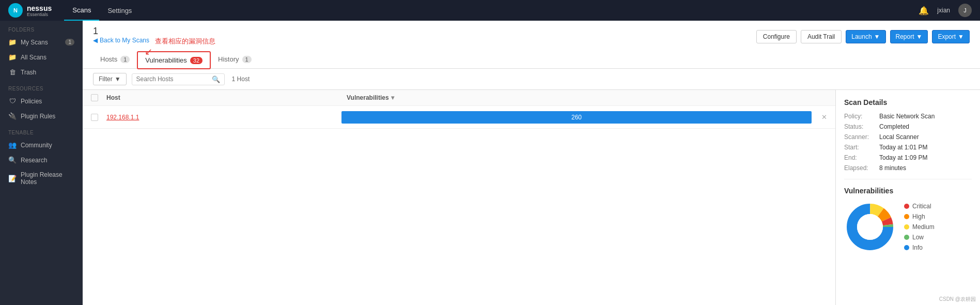 This screenshot has width=980, height=305. What do you see at coordinates (893, 168) in the screenshot?
I see `elapsed-value: 8 minutes` at bounding box center [893, 168].